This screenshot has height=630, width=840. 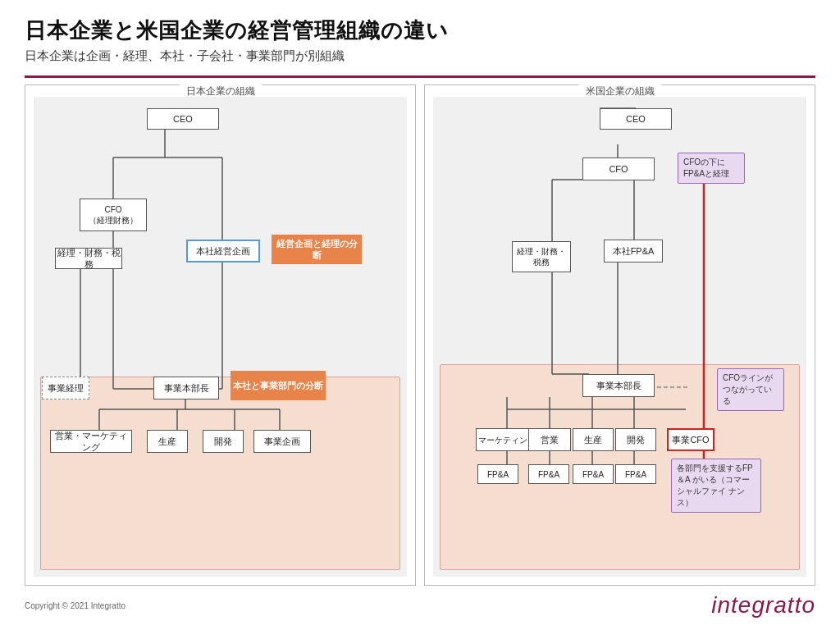 What do you see at coordinates (636, 119) in the screenshot?
I see `us-ceo-box: CEO` at bounding box center [636, 119].